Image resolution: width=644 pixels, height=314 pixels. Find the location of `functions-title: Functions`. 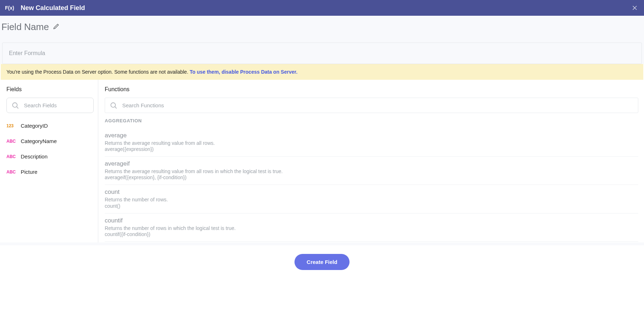

functions-title: Functions is located at coordinates (372, 89).